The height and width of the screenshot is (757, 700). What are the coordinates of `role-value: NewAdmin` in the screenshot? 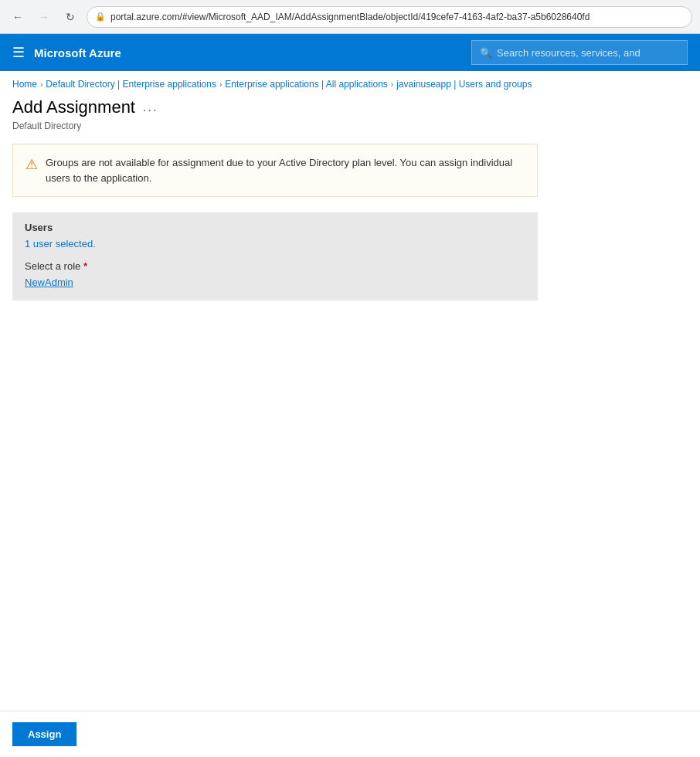 It's located at (49, 283).